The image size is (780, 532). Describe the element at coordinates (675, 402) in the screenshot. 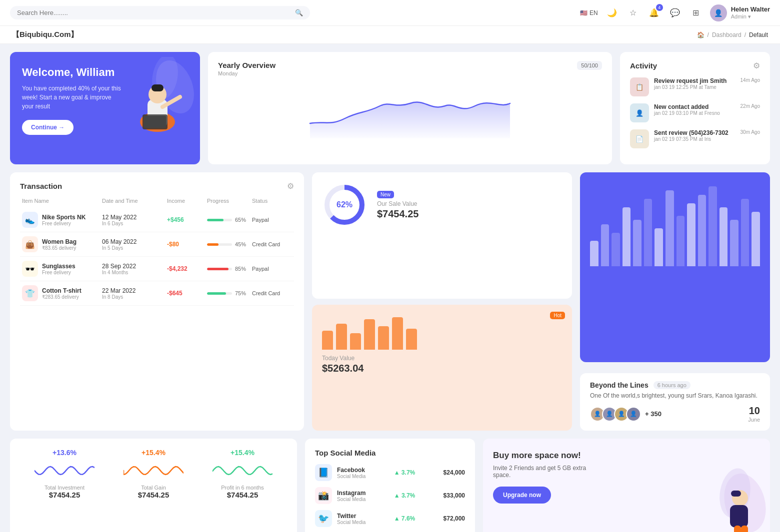

I see `beyond-section: Beyond the Lines 6 hours ago One Of the …` at that location.